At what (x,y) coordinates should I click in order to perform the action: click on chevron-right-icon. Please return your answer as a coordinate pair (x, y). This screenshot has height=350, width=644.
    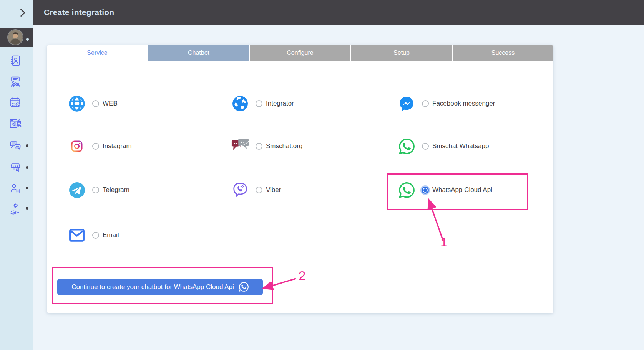
    Looking at the image, I should click on (23, 13).